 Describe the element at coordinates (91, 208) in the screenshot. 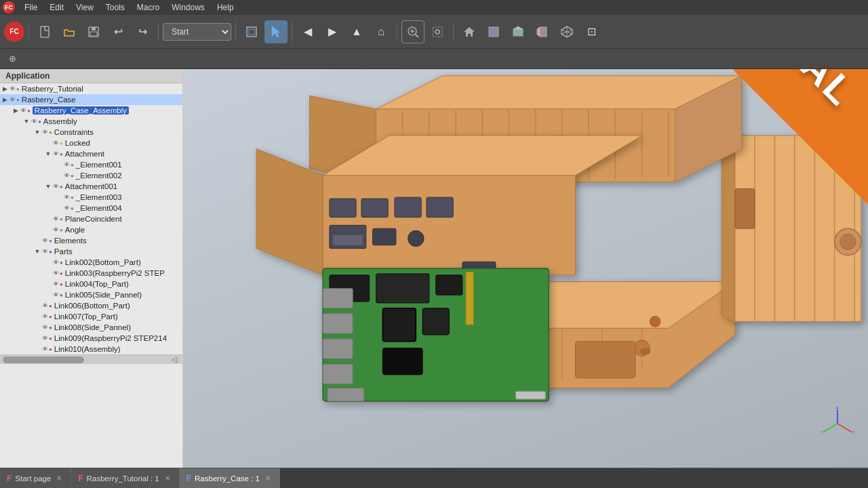

I see `tree-item-element004: 👁 ● _Element004` at that location.